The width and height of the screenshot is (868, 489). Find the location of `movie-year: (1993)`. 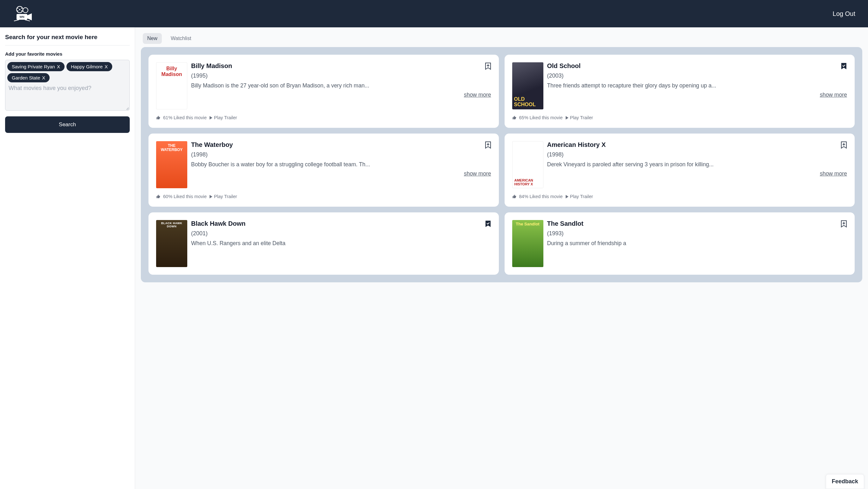

movie-year: (1993) is located at coordinates (698, 234).